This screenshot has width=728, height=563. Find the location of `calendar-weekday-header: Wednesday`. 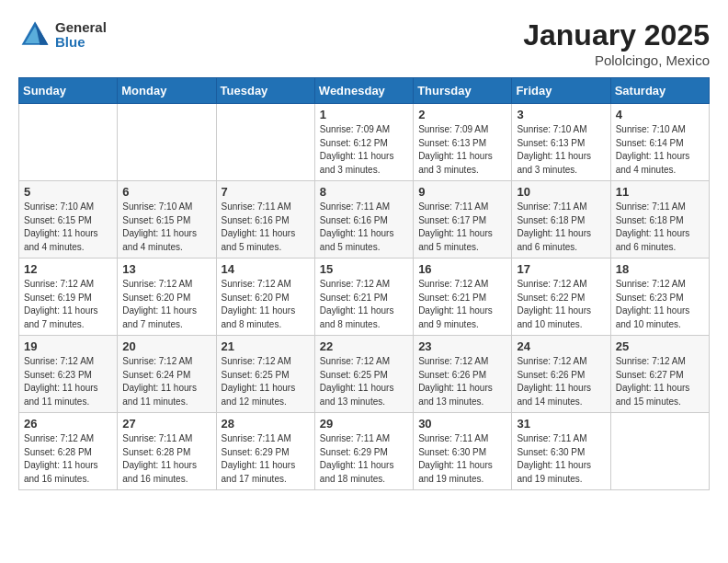

calendar-weekday-header: Wednesday is located at coordinates (364, 91).